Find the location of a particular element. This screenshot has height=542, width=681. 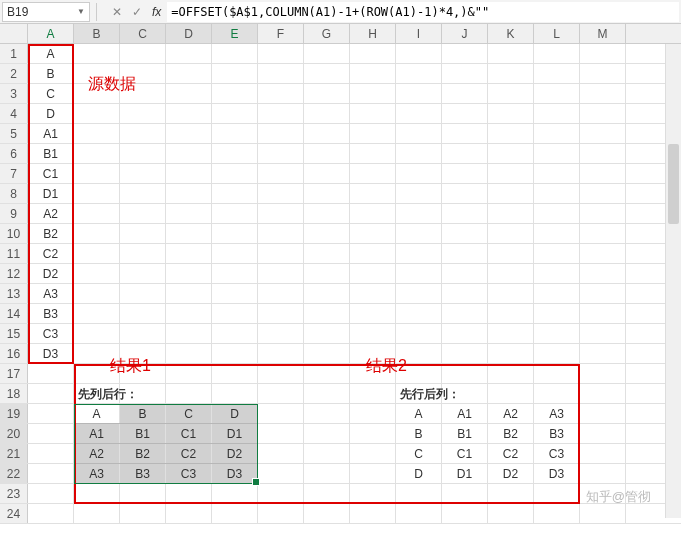

cell-G4 is located at coordinates (327, 114).